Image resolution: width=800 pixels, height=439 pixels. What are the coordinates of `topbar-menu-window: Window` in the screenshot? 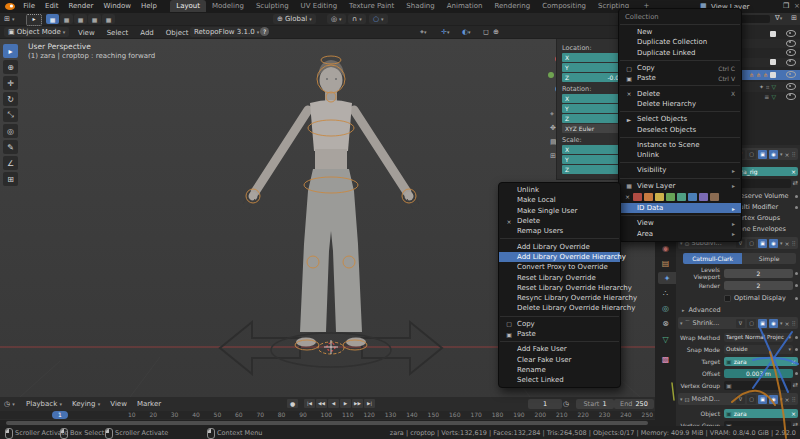 It's located at (117, 6).